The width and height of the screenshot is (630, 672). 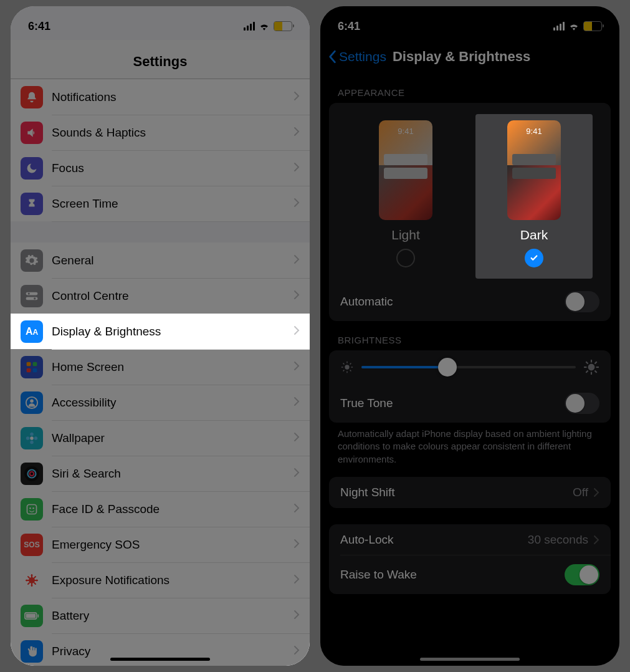 What do you see at coordinates (470, 367) in the screenshot?
I see `brightness-slider-row` at bounding box center [470, 367].